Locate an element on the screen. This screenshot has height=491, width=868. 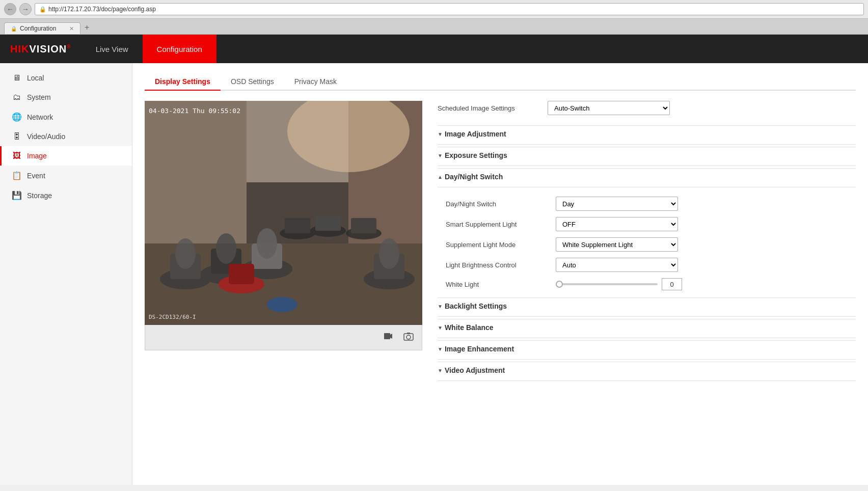
smart-supplement-light-label: Smart Supplement Light is located at coordinates (497, 224).